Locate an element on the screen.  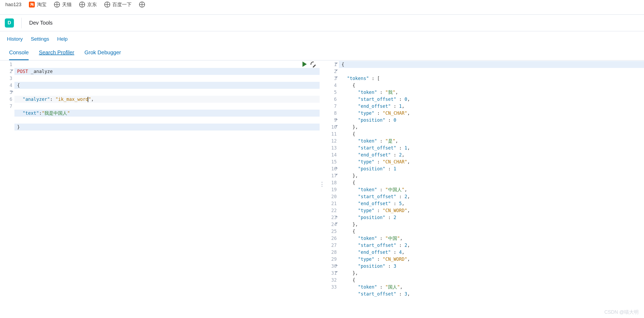
taobao-icon: 淘 is located at coordinates (32, 5).